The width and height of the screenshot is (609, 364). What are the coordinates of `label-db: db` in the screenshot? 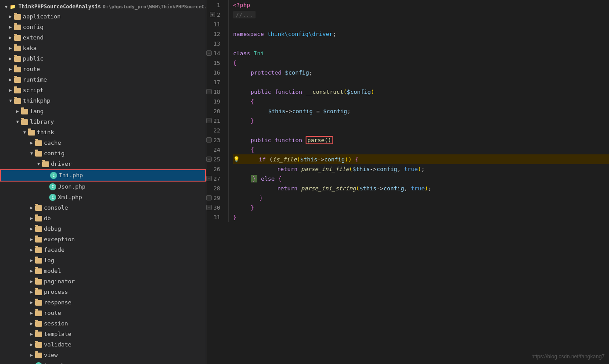 It's located at (47, 218).